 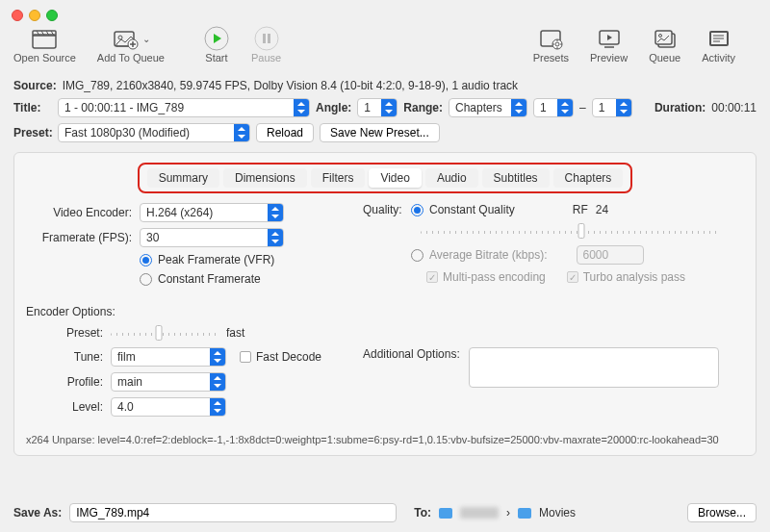 What do you see at coordinates (370, 108) in the screenshot?
I see `angle-value: 1` at bounding box center [370, 108].